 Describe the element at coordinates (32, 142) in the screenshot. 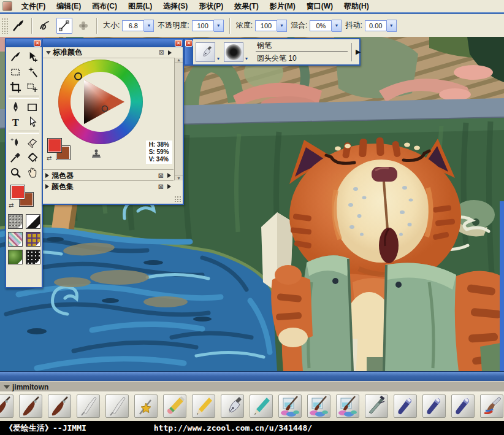

I see `eraser-tool` at that location.